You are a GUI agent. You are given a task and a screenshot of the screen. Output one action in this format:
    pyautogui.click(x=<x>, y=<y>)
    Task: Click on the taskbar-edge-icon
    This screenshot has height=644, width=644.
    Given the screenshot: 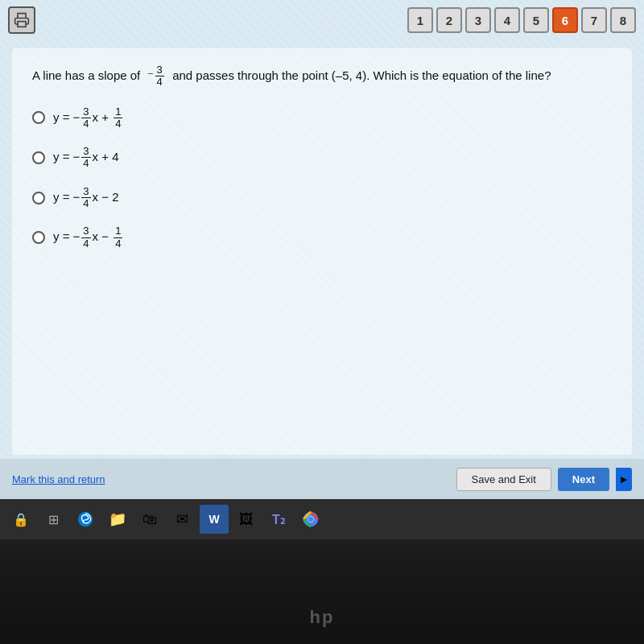 What is the action you would take?
    pyautogui.click(x=85, y=519)
    